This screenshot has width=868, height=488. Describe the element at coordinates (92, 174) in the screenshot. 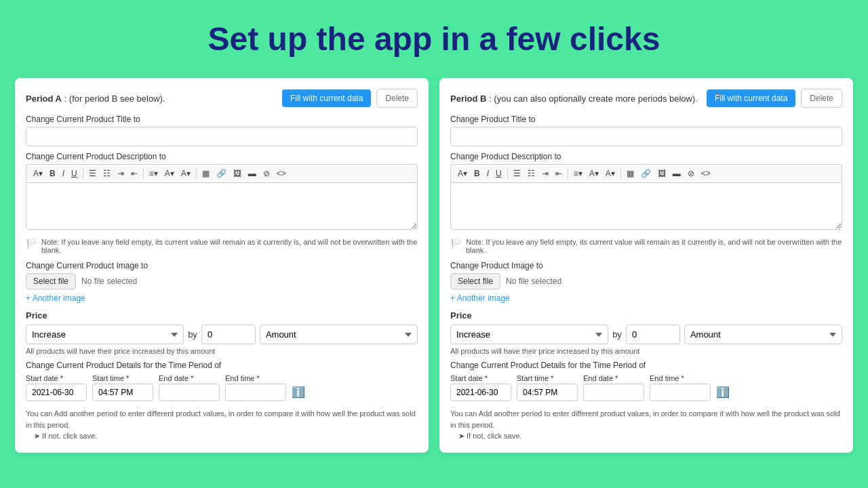

I see `toolbar-ul-a: ☰` at that location.